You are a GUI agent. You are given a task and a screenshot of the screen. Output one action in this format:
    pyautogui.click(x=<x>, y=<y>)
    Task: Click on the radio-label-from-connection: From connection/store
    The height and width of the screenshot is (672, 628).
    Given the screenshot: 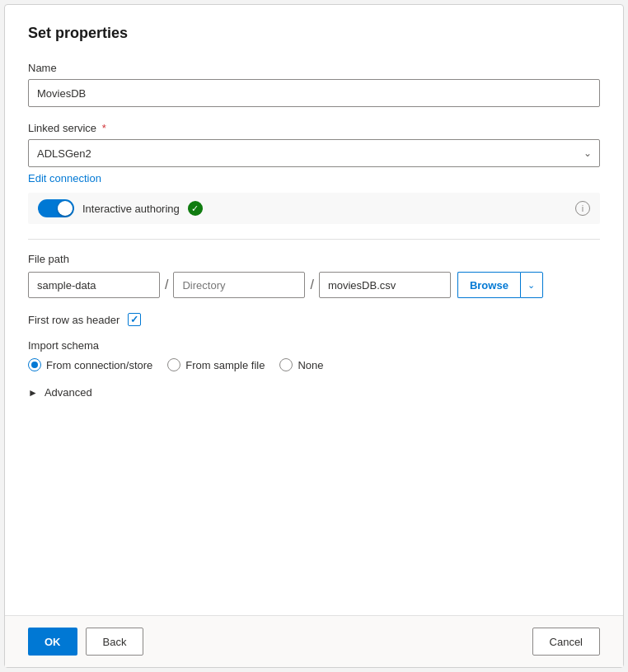 What is the action you would take?
    pyautogui.click(x=99, y=366)
    